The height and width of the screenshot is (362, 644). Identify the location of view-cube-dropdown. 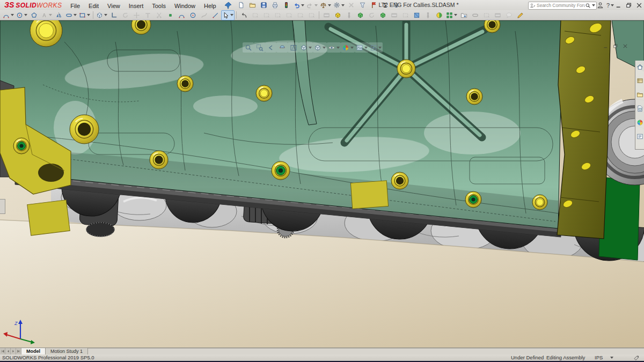
(106, 15).